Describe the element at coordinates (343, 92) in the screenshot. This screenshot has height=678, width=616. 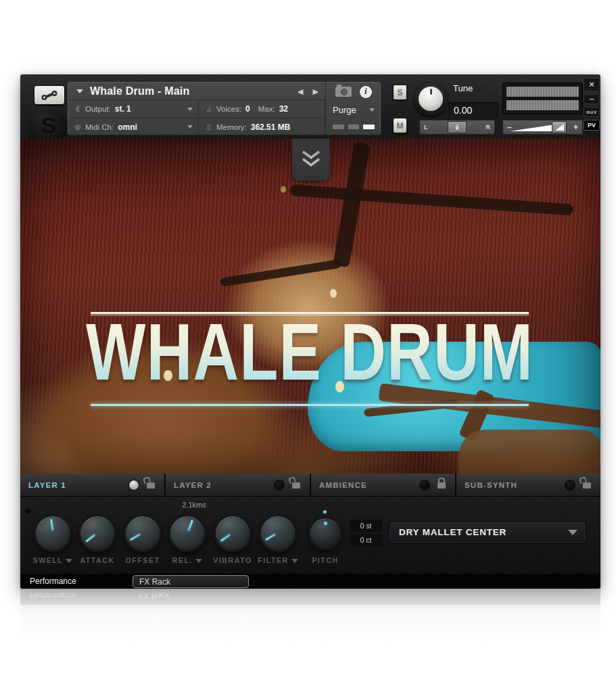
I see `snapshot-camera-icon` at that location.